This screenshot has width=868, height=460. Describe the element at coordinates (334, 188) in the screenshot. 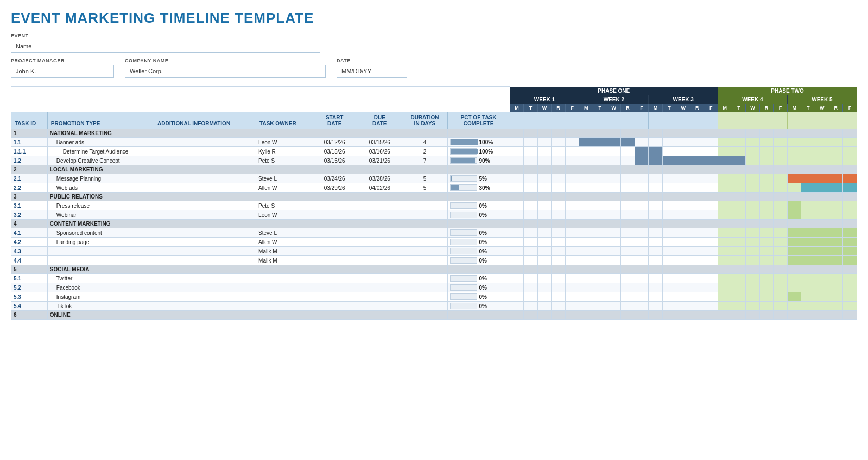

I see `cell-start-date: 03/29/26` at that location.